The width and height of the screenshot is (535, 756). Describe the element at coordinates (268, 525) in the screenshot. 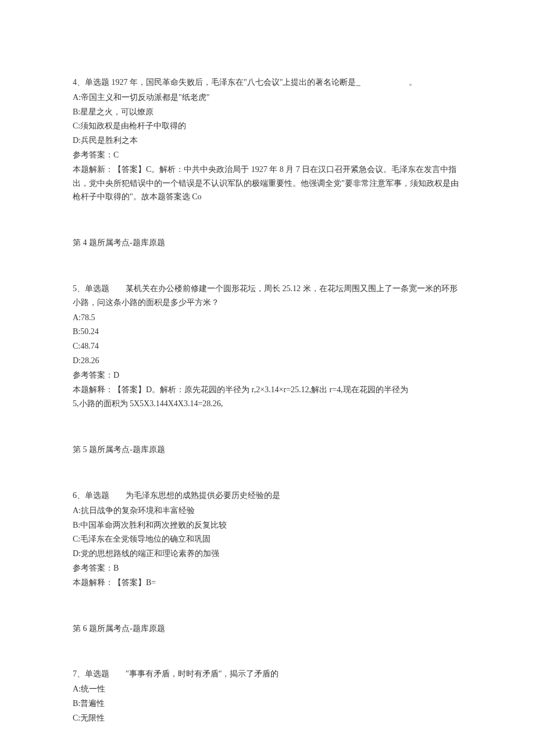

I see `question-6-option-b: B:中国革命两次胜利和两次挫败的反复比较` at that location.